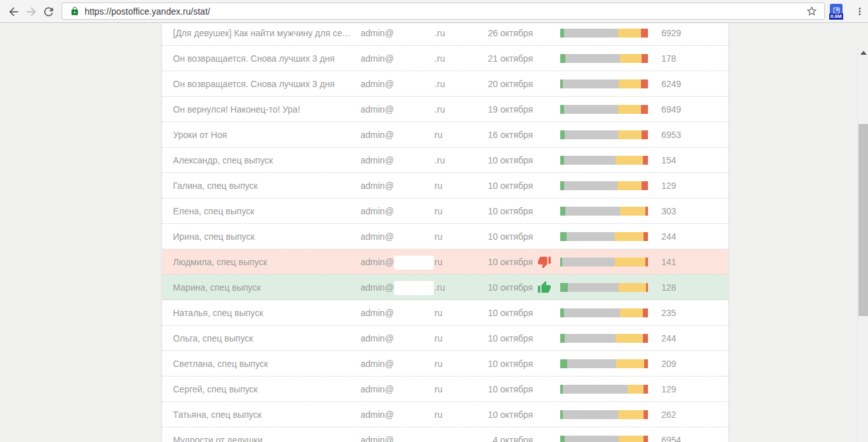 The image size is (868, 442). What do you see at coordinates (547, 287) in the screenshot?
I see `thumb-up-icon` at bounding box center [547, 287].